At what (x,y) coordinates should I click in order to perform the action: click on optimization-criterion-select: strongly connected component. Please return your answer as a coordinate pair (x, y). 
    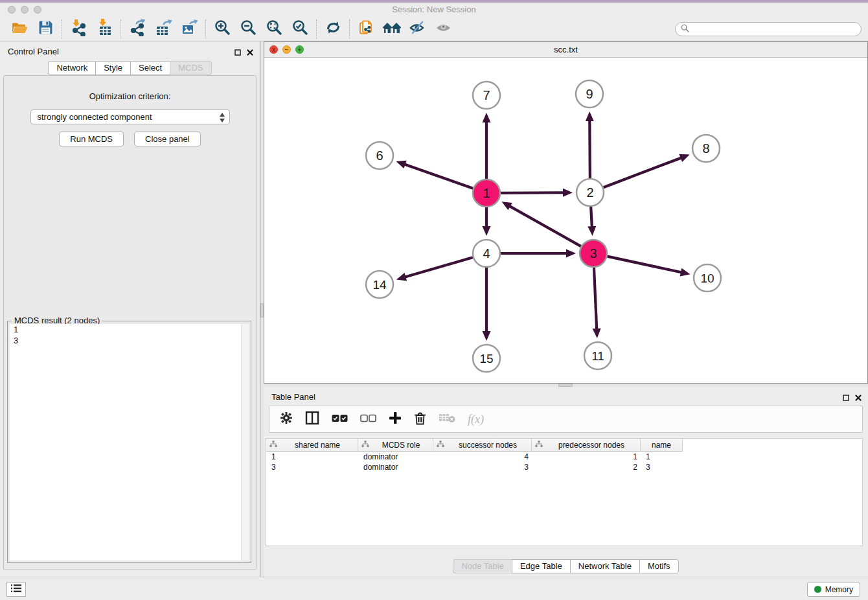
    Looking at the image, I should click on (130, 117).